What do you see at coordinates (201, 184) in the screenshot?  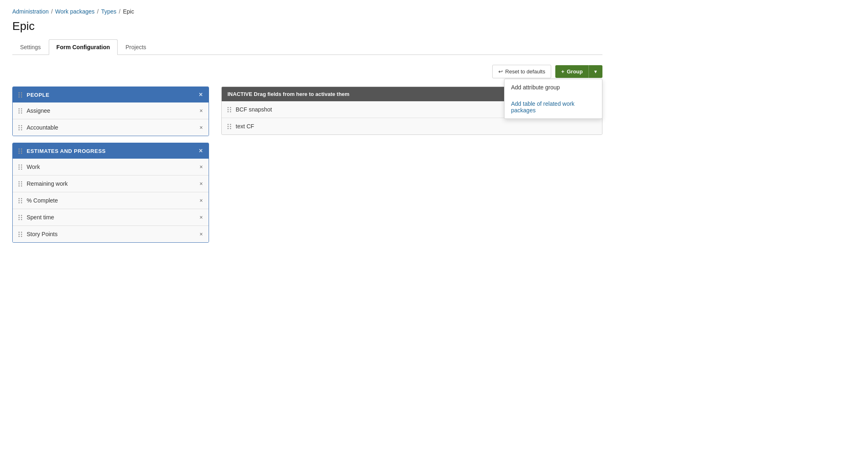 I see `remove-remaining-work-button: ×` at bounding box center [201, 184].